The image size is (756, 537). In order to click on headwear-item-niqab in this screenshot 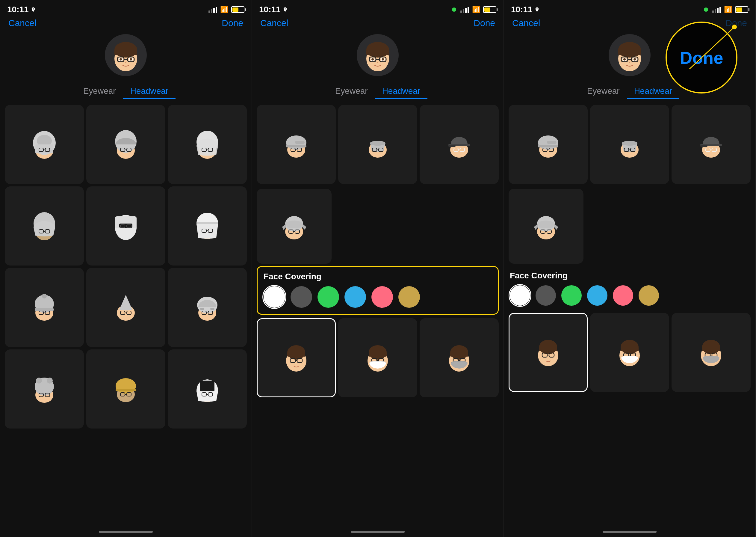, I will do `click(126, 226)`.